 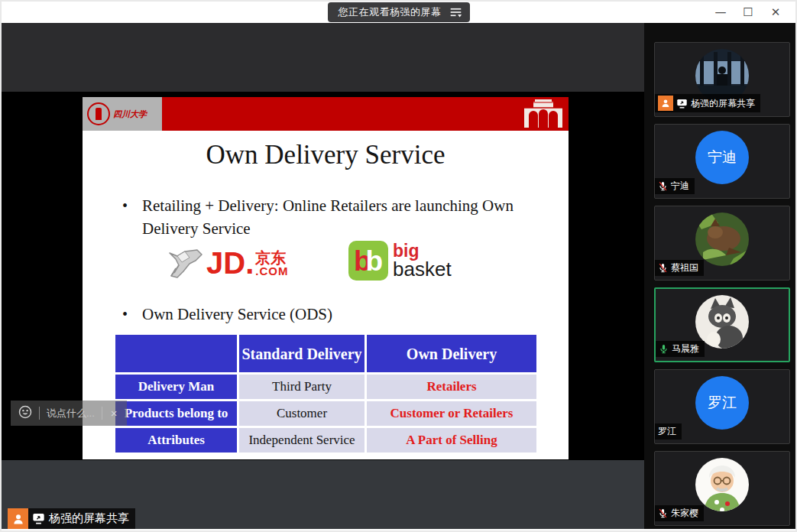 What do you see at coordinates (452, 440) in the screenshot?
I see `table-cell: A Part of Selling` at bounding box center [452, 440].